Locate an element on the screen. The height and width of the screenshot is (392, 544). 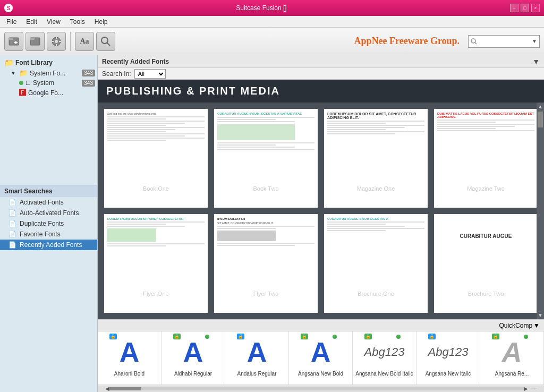
font-preview-button: Aa is located at coordinates (84, 41).